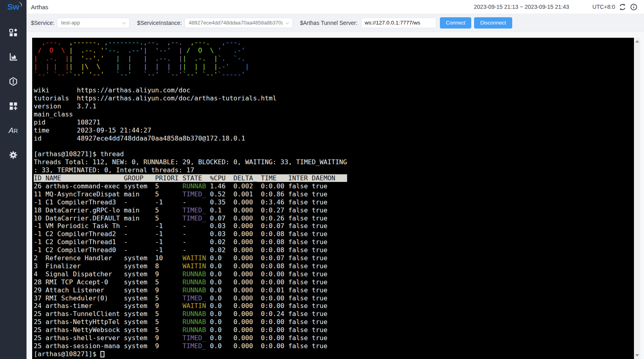  Describe the element at coordinates (13, 106) in the screenshot. I see `grid-plus-icon` at that location.